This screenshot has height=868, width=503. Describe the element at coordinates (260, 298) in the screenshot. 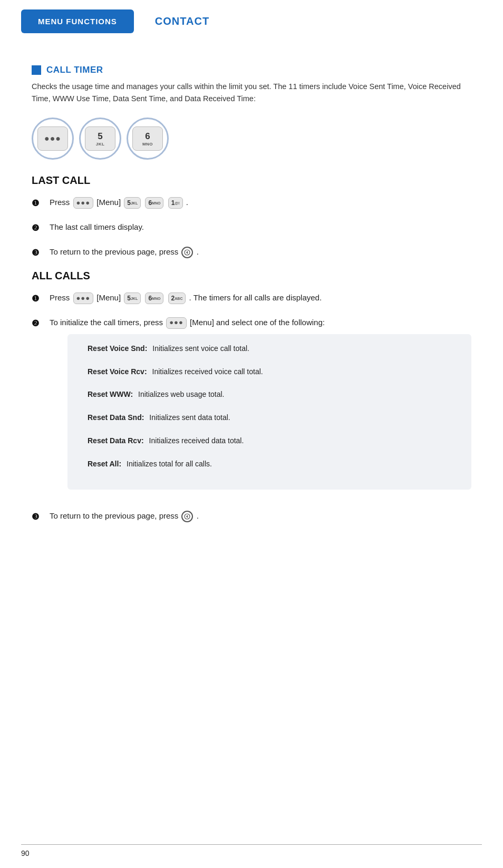

I see `step-content-ac-1: Press ●●● [Menu] 5JKL 6MNO 2ABC . The ti…` at that location.